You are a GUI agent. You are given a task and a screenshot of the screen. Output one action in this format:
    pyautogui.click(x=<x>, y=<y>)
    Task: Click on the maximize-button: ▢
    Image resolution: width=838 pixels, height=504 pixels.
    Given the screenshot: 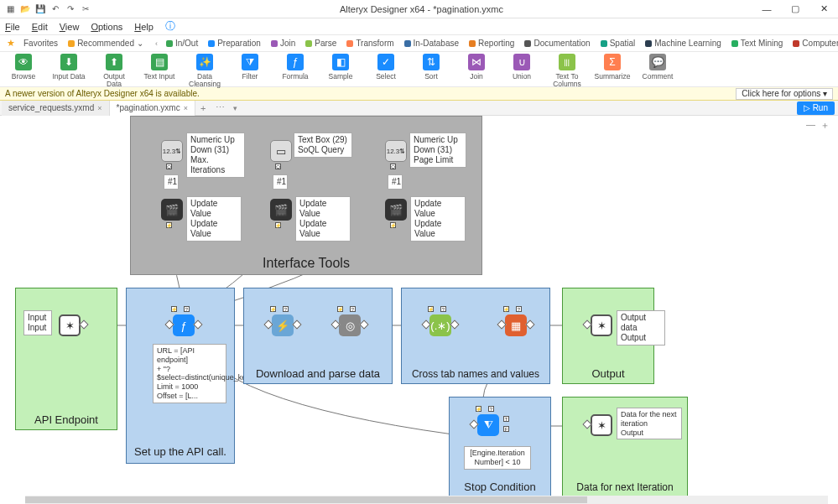 What is the action you would take?
    pyautogui.click(x=795, y=9)
    